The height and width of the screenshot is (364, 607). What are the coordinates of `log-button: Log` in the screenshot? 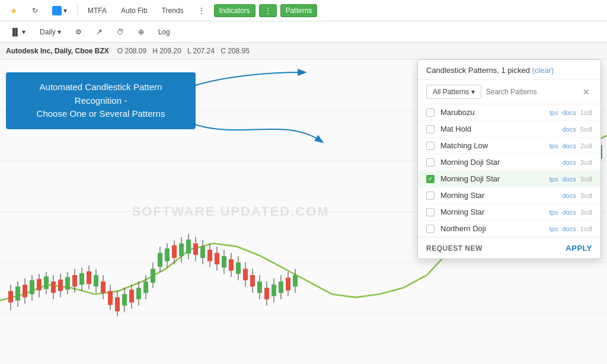 It's located at (164, 32).